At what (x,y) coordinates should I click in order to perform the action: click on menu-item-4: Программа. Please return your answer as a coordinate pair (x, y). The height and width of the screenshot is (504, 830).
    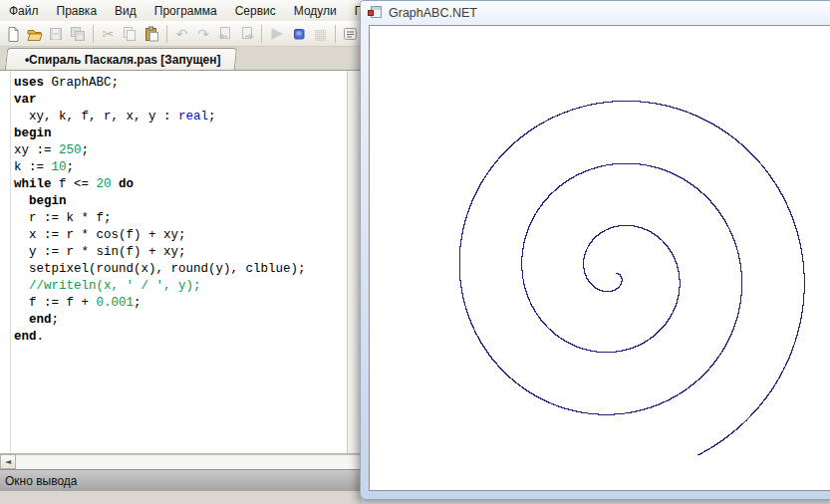
    Looking at the image, I should click on (185, 11).